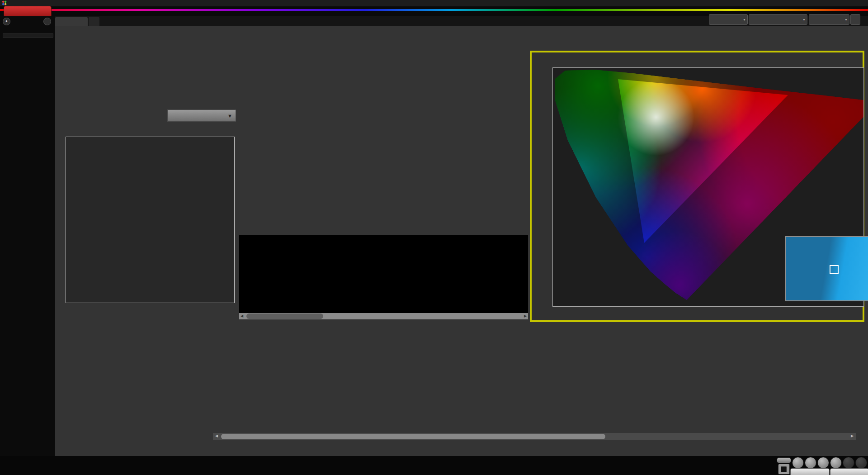  Describe the element at coordinates (47, 22) in the screenshot. I see `sidebar-collapse-button` at that location.